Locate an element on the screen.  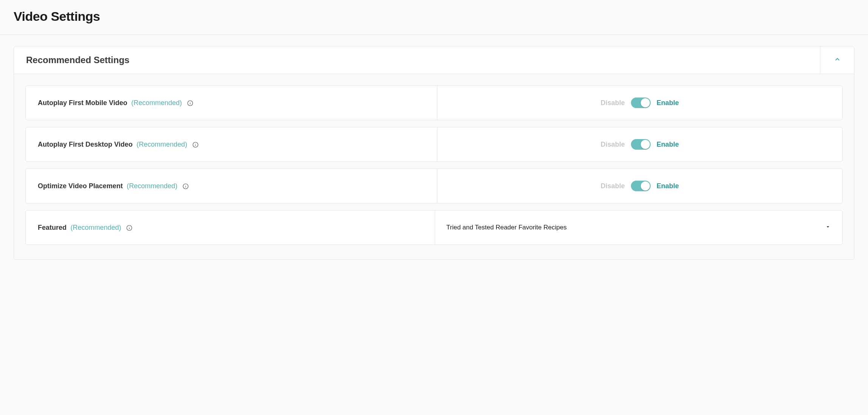
setting-label: Autoplay First Desktop Video is located at coordinates (85, 144).